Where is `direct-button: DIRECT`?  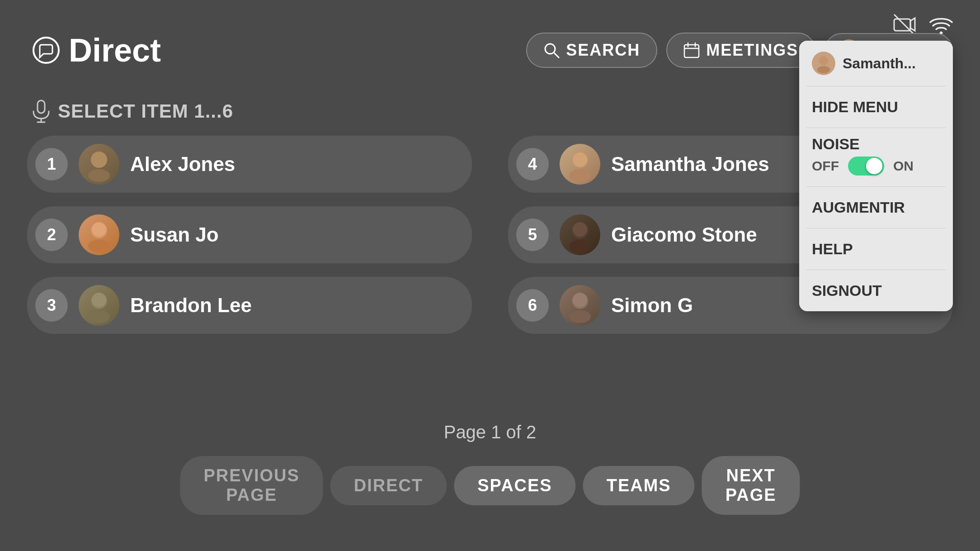
direct-button: DIRECT is located at coordinates (389, 486).